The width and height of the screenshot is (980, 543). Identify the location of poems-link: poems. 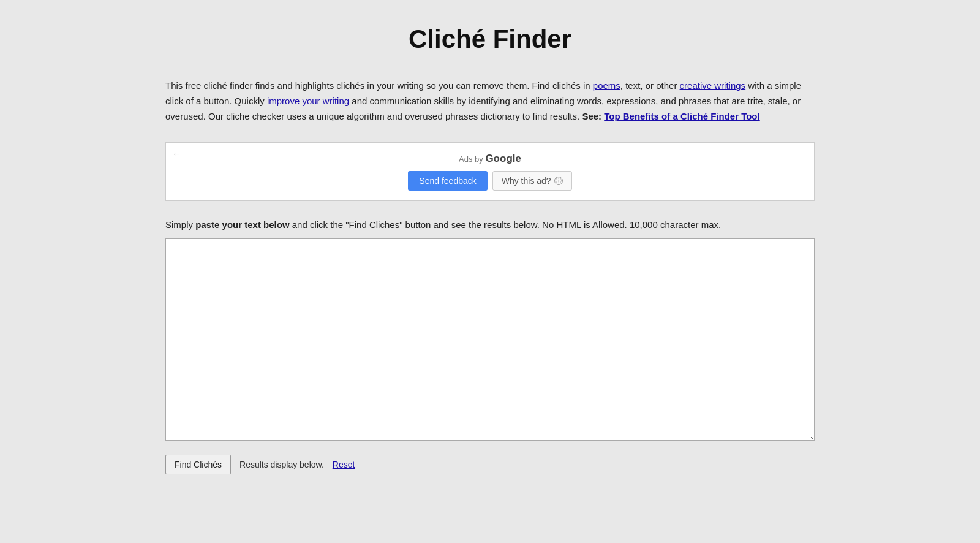
(606, 86).